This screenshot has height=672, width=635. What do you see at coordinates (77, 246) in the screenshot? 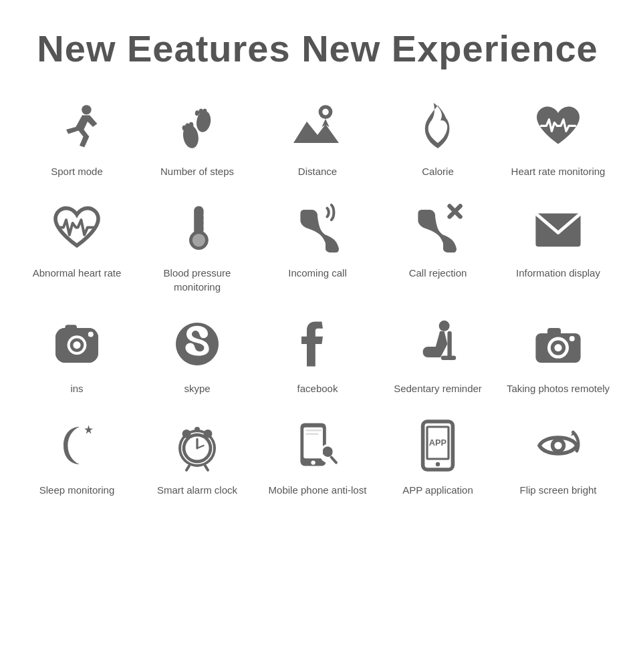
I see `feature-abnormal-heart-rate: Abnormal heart rate` at bounding box center [77, 246].